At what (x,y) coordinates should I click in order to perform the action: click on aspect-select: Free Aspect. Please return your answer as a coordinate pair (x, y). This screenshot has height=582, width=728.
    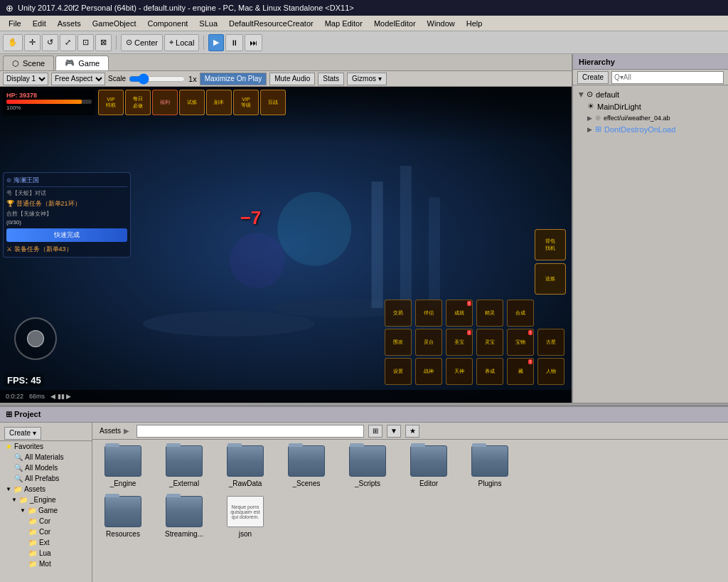
    Looking at the image, I should click on (78, 79).